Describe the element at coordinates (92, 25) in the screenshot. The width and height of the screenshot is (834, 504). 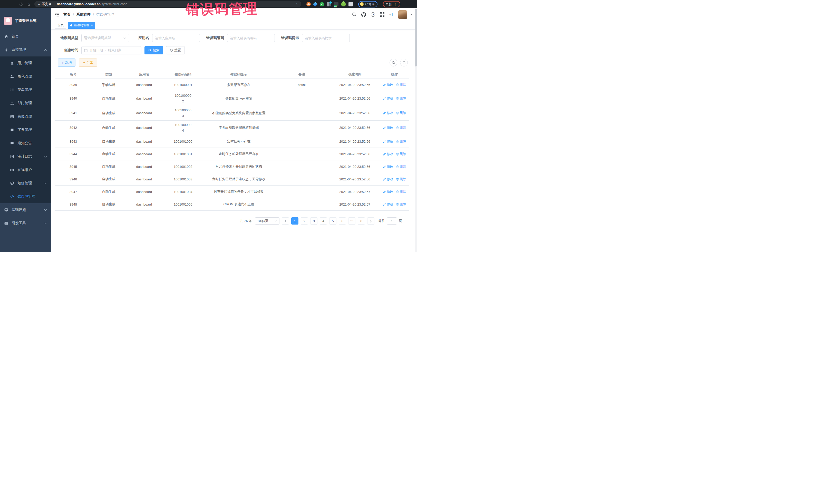
I see `close-icon: ×` at that location.